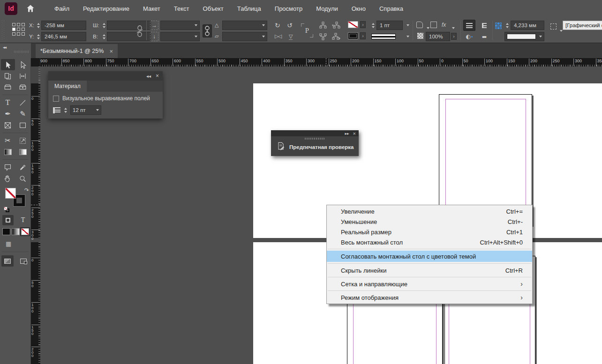 Image resolution: width=602 pixels, height=364 pixels. I want to click on hand-tool, so click(8, 178).